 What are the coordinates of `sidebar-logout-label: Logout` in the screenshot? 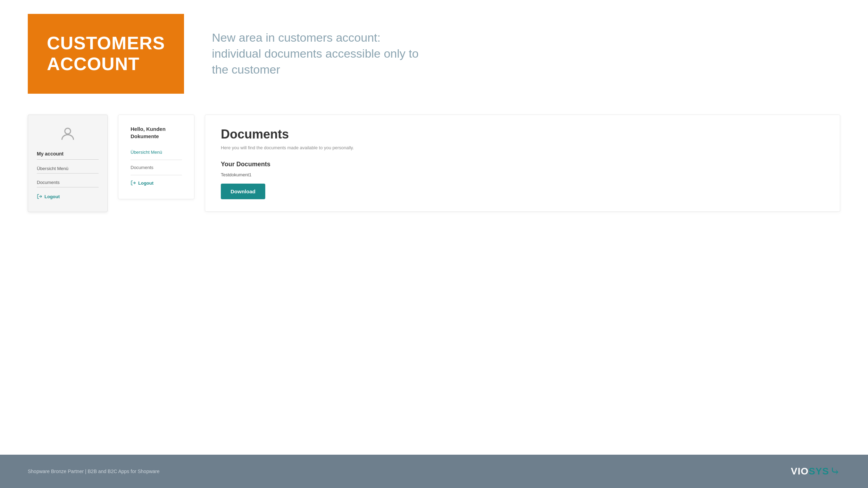 It's located at (52, 196).